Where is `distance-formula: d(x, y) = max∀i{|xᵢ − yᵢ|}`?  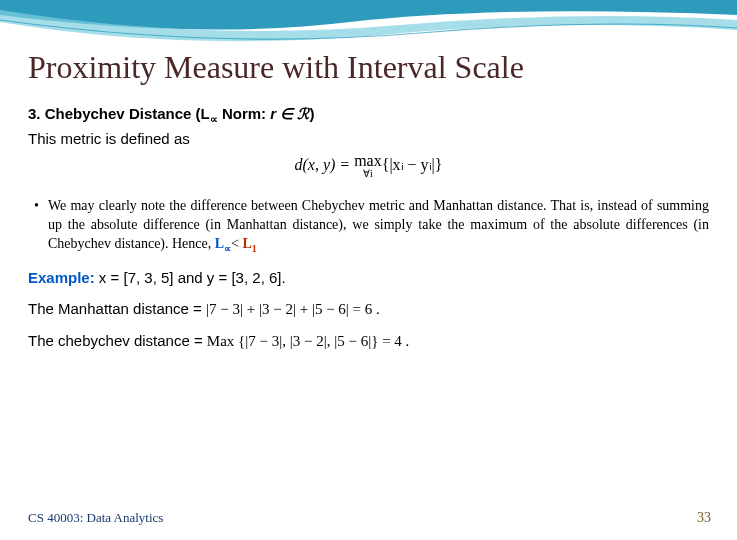 distance-formula: d(x, y) = max∀i{|xᵢ − yᵢ|} is located at coordinates (368, 166).